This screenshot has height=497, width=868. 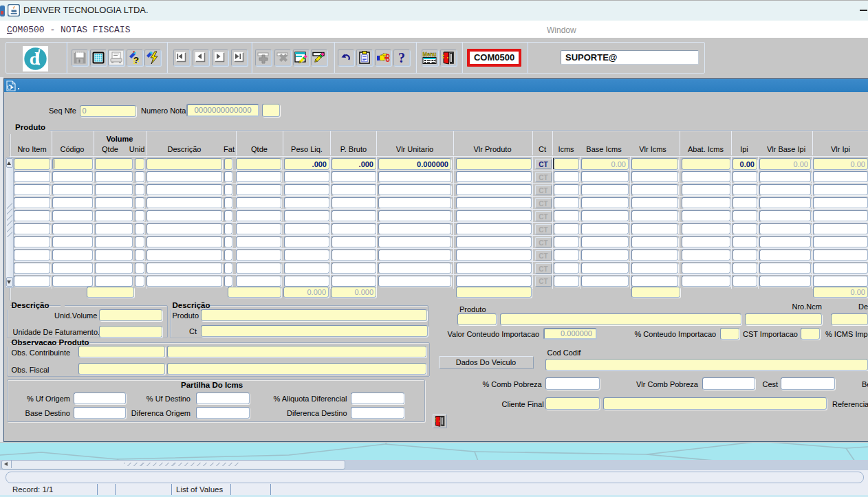 I want to click on svg-text: Menu, so click(x=429, y=54).